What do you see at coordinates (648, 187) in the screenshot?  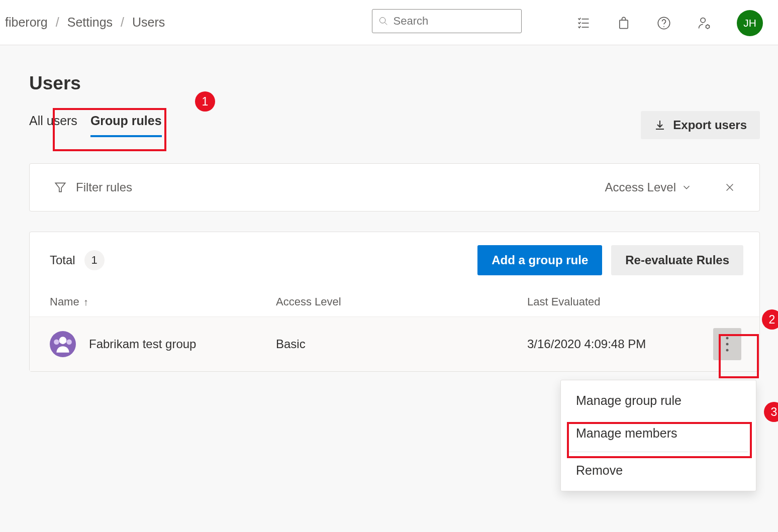 I see `access-level-dropdown: Access Level` at bounding box center [648, 187].